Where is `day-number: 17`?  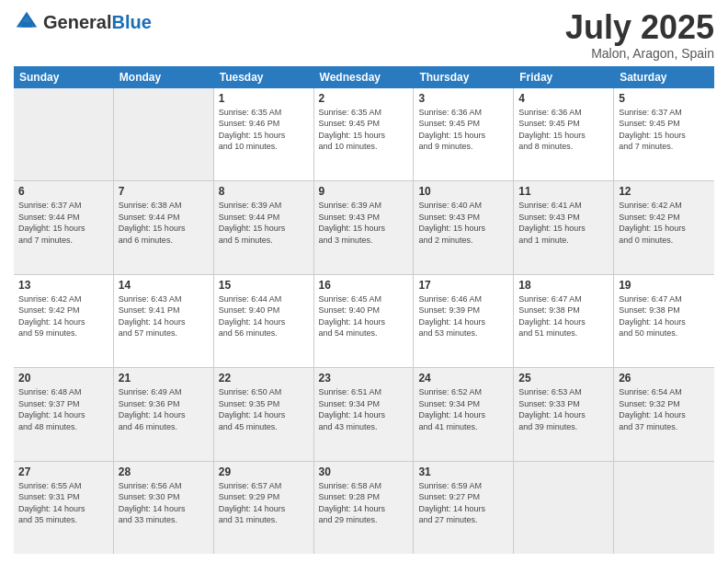
day-number: 17 is located at coordinates (463, 285).